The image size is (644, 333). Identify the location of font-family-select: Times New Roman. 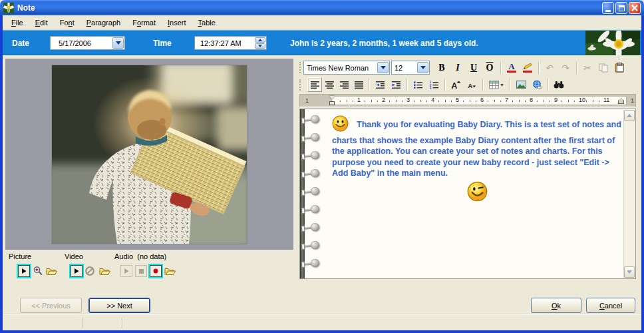
(347, 68).